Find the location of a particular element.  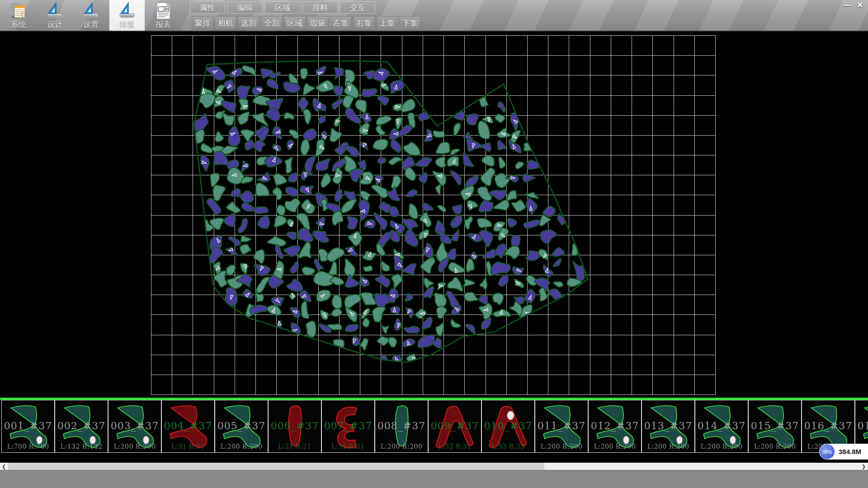

piece-id-label: 017_#37 is located at coordinates (862, 426).